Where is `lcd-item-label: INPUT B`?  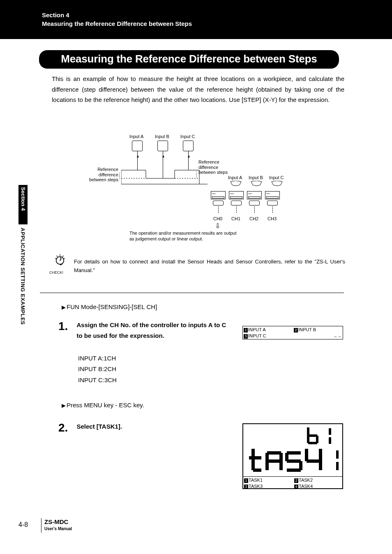
lcd-item-label: INPUT B is located at coordinates (307, 330).